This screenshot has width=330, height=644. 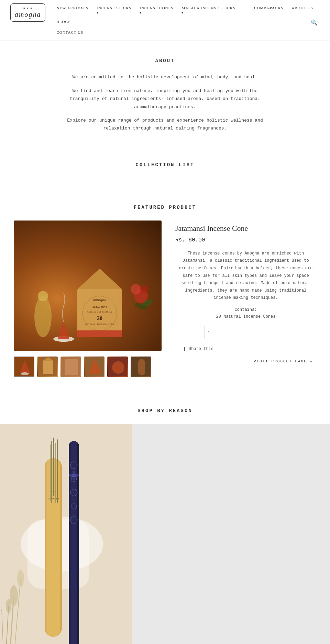 What do you see at coordinates (246, 228) in the screenshot?
I see `product-name: Jatamansi Incense Cone` at bounding box center [246, 228].